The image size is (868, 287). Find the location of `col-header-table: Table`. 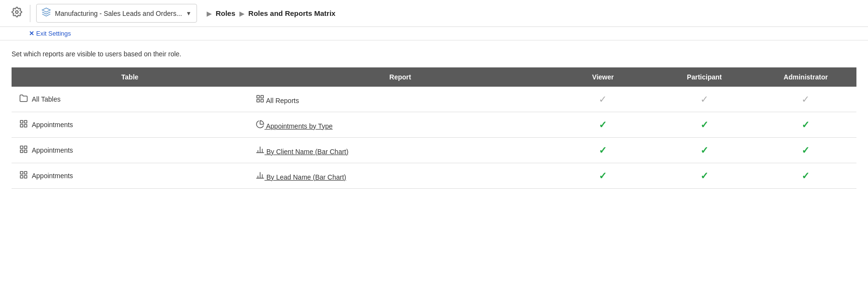

col-header-table: Table is located at coordinates (130, 77).